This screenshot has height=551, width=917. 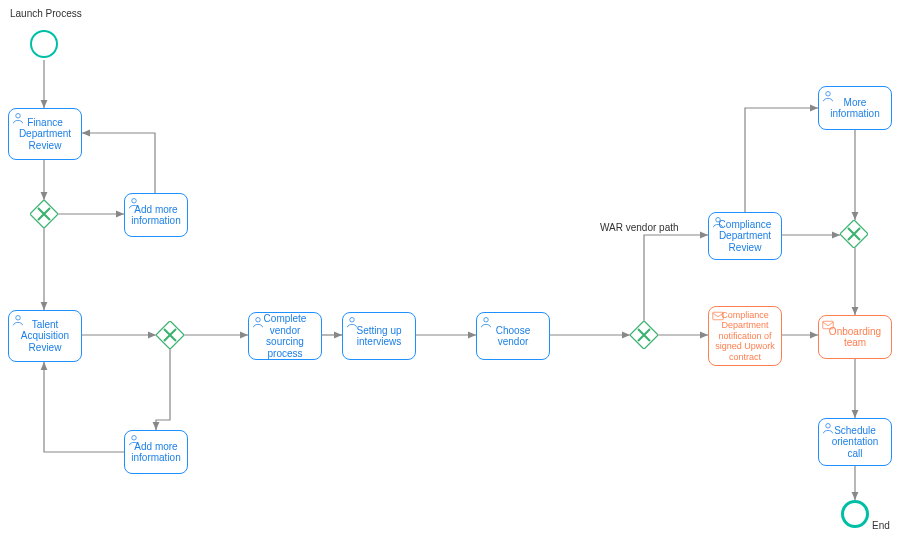 I want to click on task-add-info-talent: Add more information, so click(x=156, y=452).